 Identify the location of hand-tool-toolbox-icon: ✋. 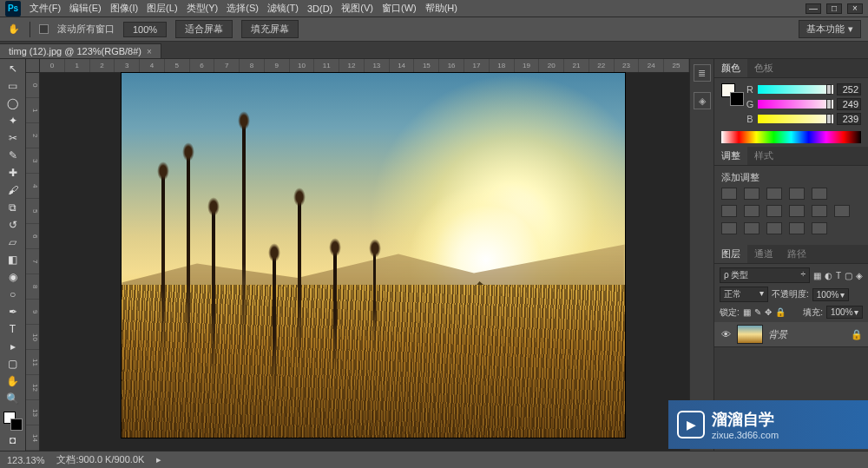
(13, 381).